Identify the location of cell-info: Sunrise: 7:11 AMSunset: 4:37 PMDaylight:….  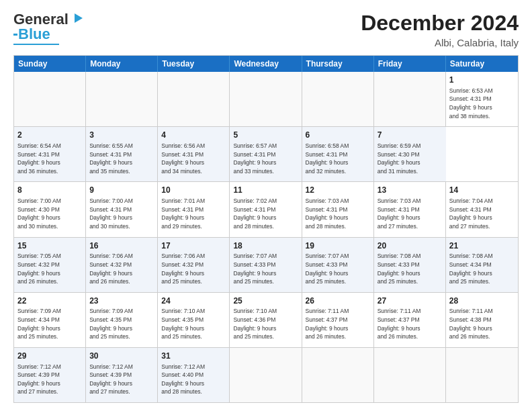
(328, 324).